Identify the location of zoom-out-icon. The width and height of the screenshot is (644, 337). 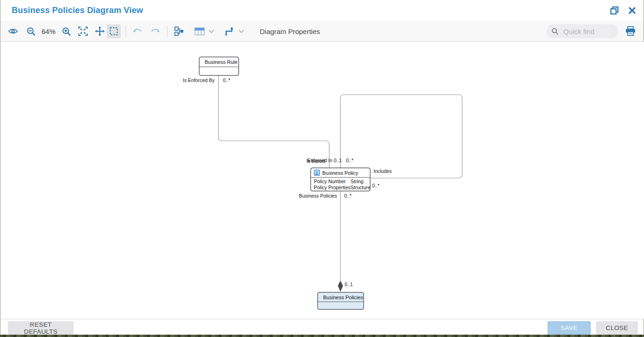
(31, 31).